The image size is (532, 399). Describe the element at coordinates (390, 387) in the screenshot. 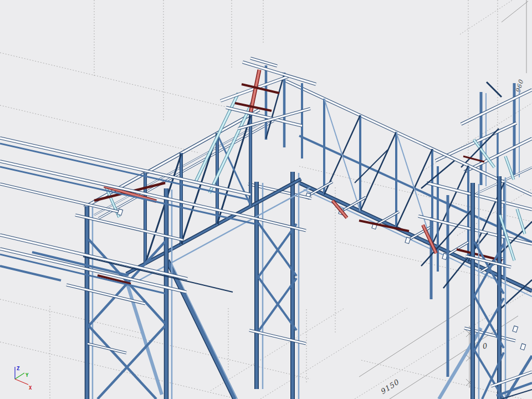

I see `dimension-text-9150: 9150` at that location.